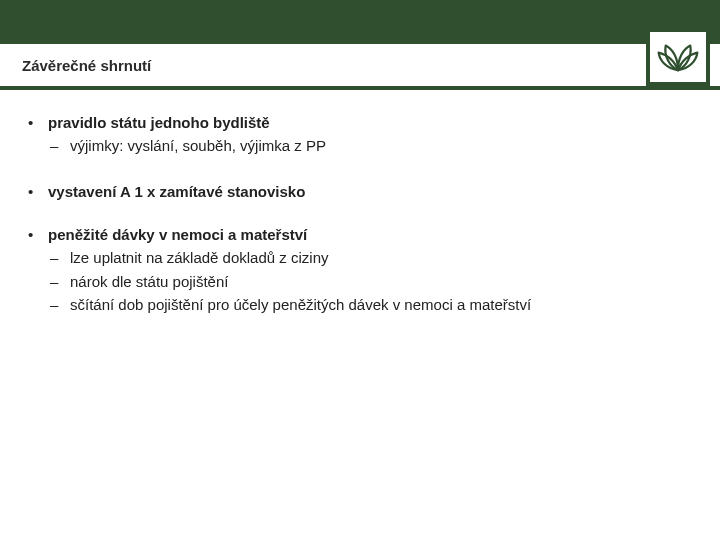 This screenshot has height=540, width=720. I want to click on bullet-item: pravidlo státu jednoho bydliště výjimky:…, so click(360, 136).